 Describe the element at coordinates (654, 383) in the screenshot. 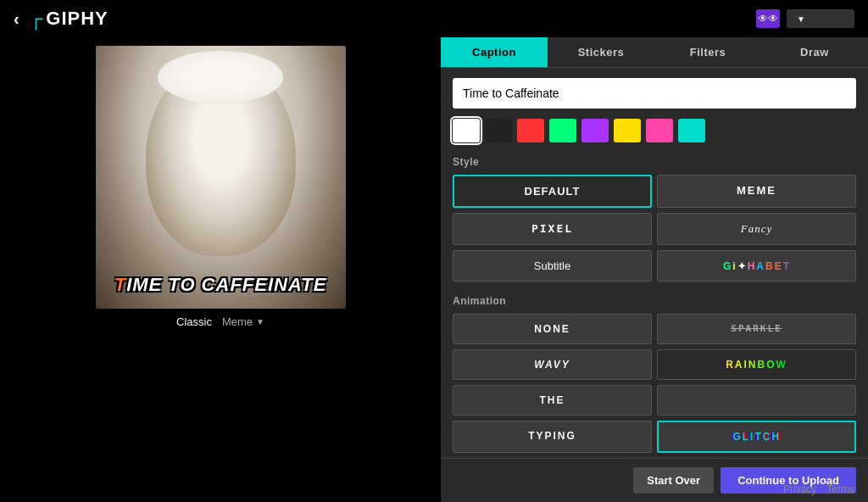

I see `animation-grid: NONE SPARKLE WAVY RAINBOW THE TYPING GLI…` at that location.